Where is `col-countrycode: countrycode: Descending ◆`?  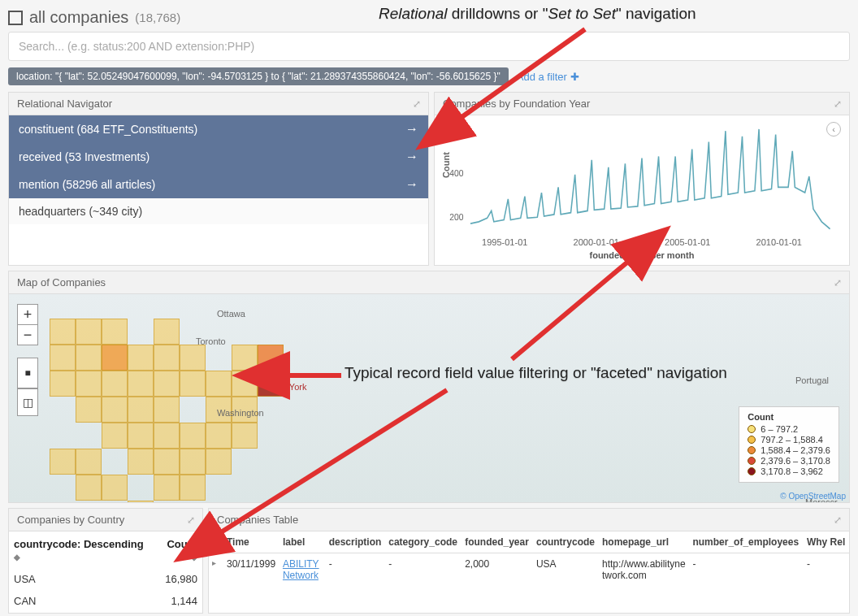
col-countrycode: countrycode: Descending ◆ is located at coordinates (81, 550).